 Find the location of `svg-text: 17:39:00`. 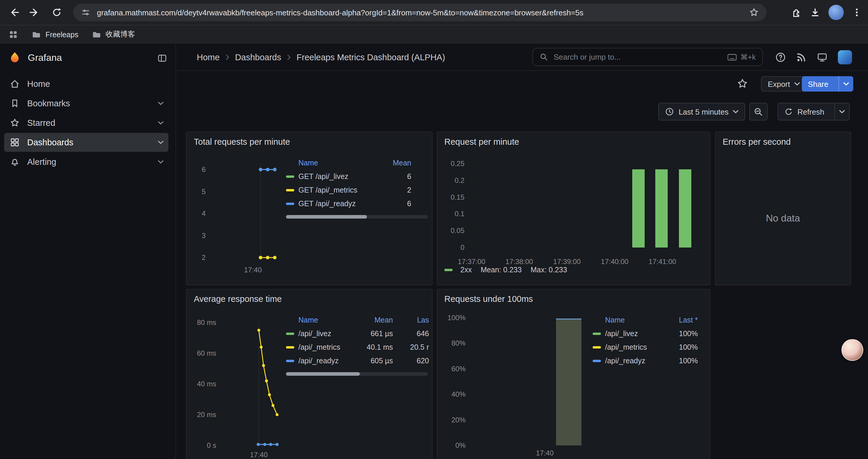

svg-text: 17:39:00 is located at coordinates (567, 262).